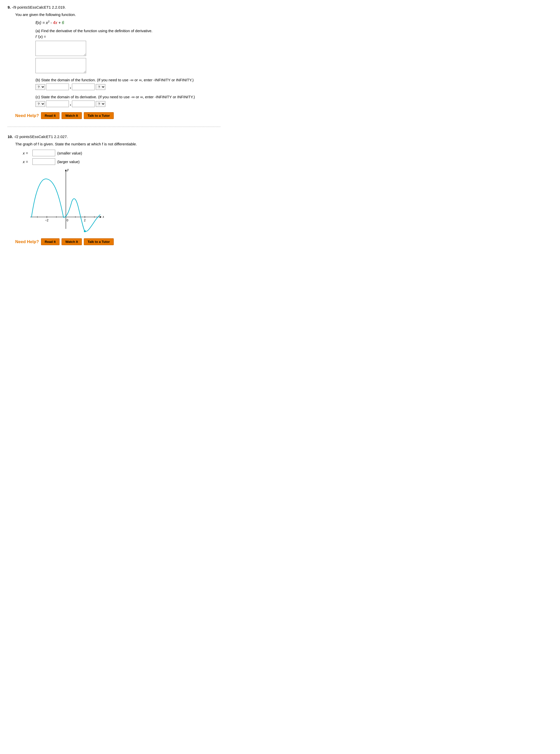  What do you see at coordinates (27, 116) in the screenshot?
I see `q9-need-help-label: Need Help?` at bounding box center [27, 116].